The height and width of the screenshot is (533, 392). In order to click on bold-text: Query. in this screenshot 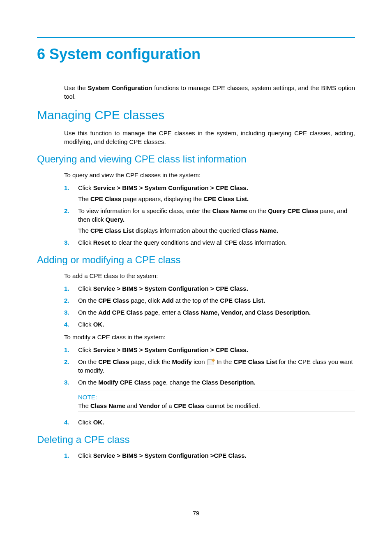, I will do `click(115, 220)`.